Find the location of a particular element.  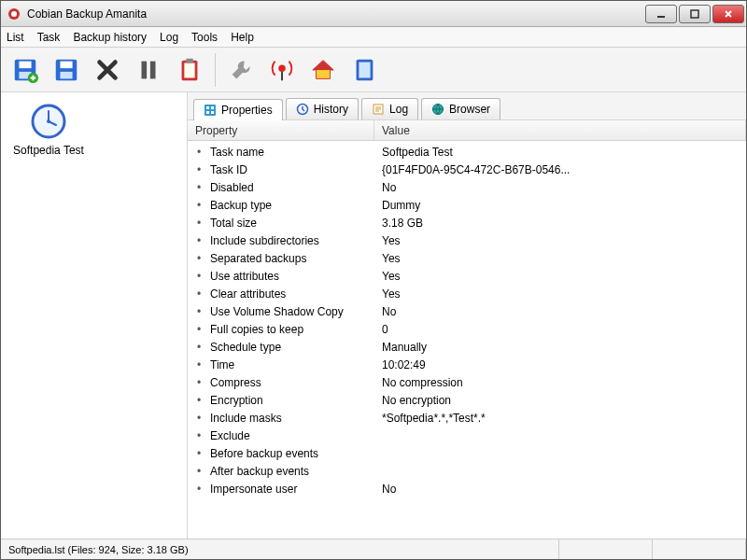

maximize-button is located at coordinates (695, 14).